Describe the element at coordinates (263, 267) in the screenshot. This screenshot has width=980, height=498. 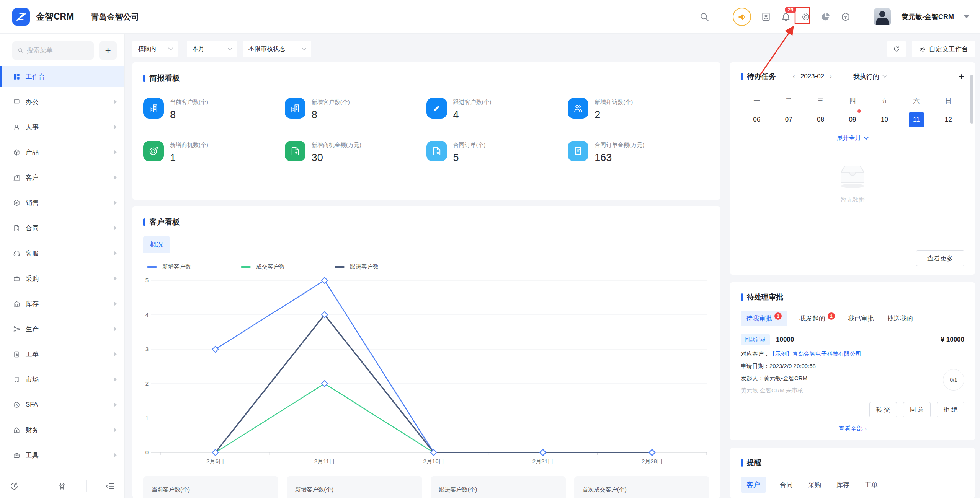
I see `legend-deal-customers: 成交客户数` at that location.